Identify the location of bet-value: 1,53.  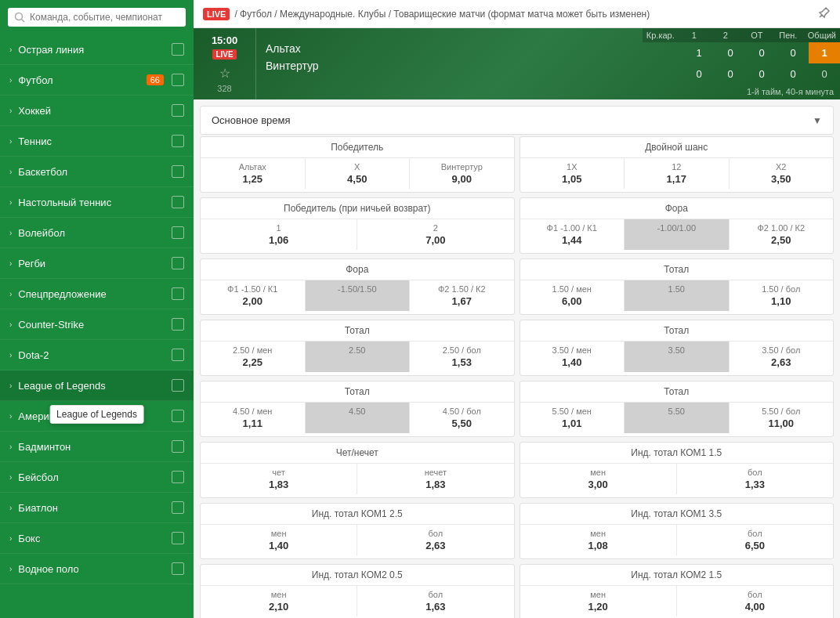
(462, 362).